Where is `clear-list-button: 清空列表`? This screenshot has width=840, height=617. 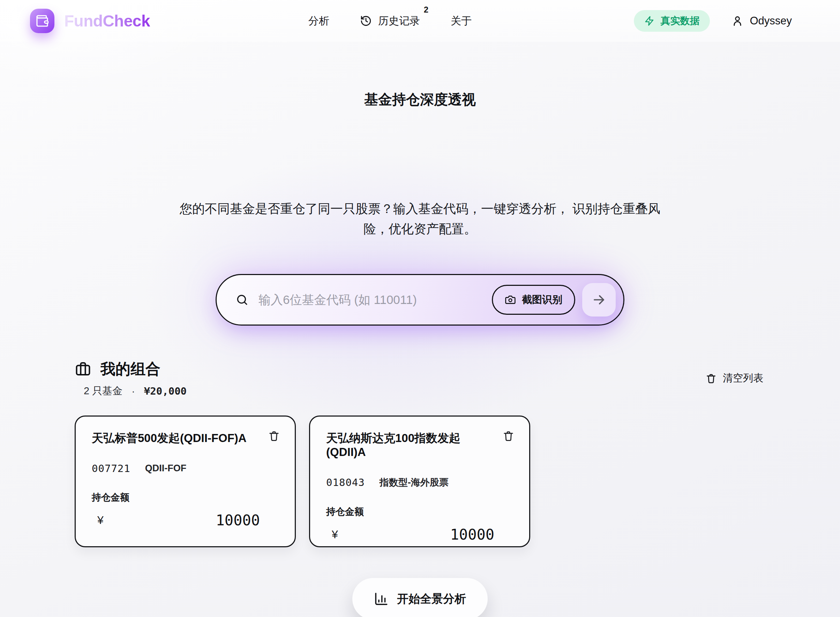 clear-list-button: 清空列表 is located at coordinates (734, 378).